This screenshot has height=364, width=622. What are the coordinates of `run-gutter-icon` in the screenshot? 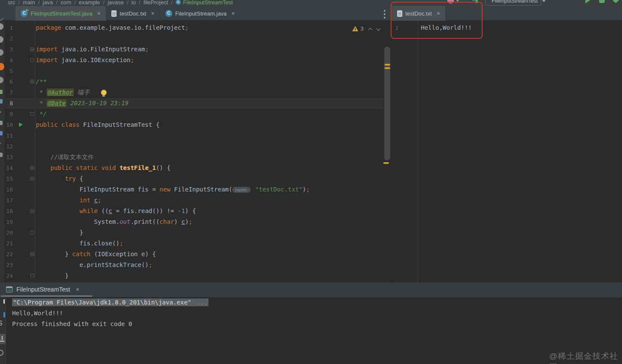 It's located at (21, 125).